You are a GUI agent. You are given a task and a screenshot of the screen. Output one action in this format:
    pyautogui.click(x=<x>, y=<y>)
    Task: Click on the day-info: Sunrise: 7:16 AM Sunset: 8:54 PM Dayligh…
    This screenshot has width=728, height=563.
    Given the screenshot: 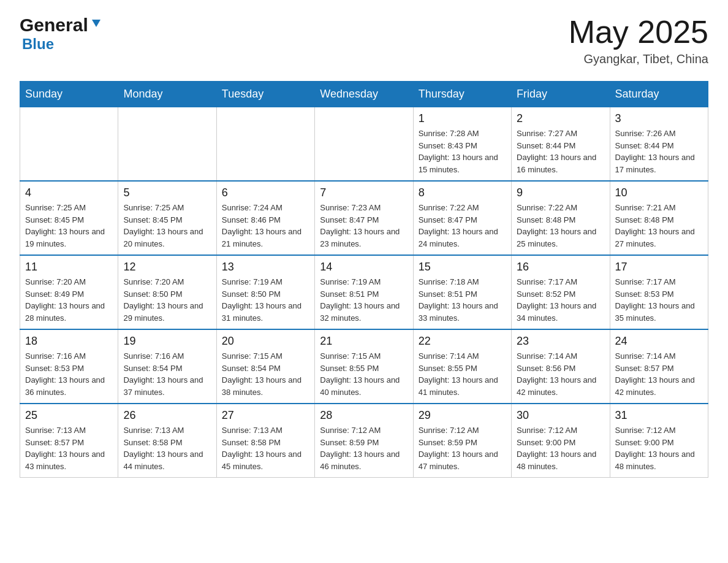 What is the action you would take?
    pyautogui.click(x=167, y=374)
    